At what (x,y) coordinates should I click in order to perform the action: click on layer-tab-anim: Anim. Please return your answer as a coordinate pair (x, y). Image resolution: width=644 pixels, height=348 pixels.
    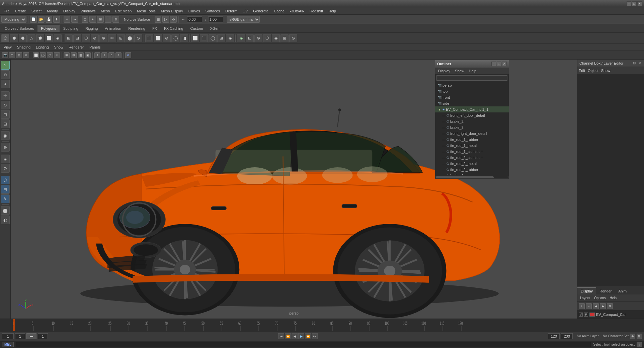
    Looking at the image, I should click on (623, 291).